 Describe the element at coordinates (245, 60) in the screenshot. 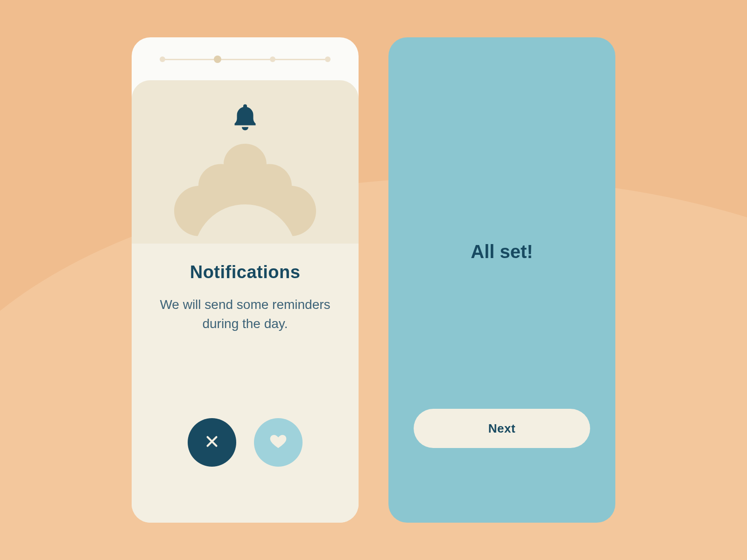

I see `progress-indicator` at that location.